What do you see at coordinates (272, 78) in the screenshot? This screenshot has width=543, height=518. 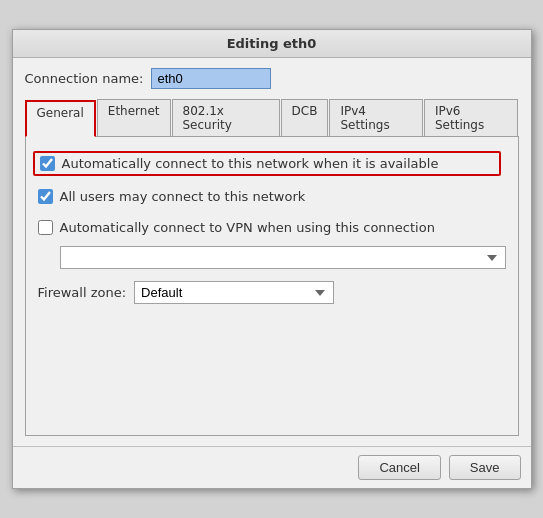 I see `connection-name-row: Connection name:` at bounding box center [272, 78].